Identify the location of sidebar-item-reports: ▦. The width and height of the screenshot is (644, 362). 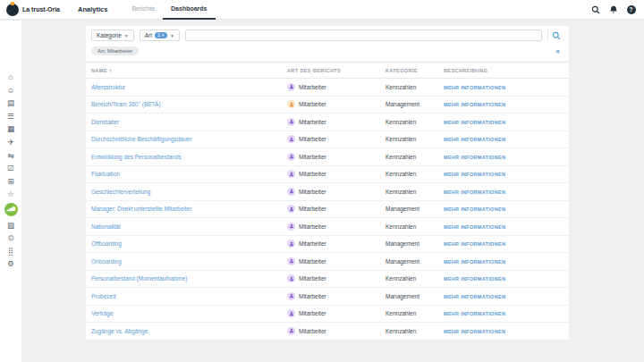
(11, 129).